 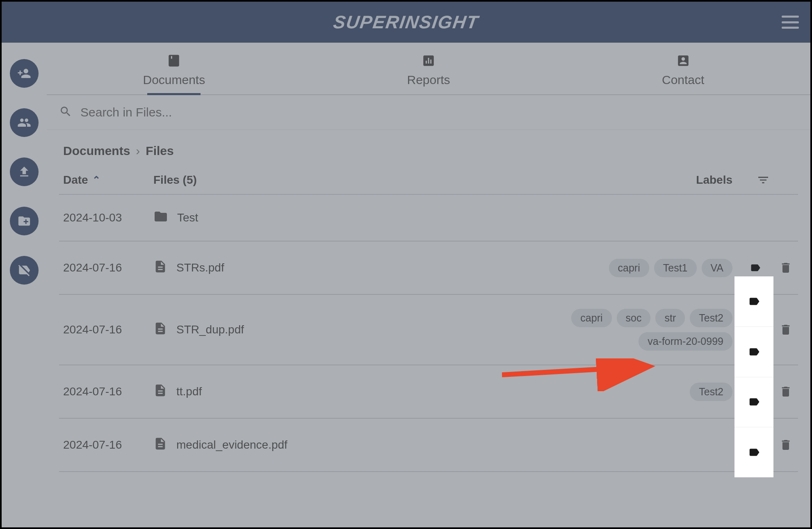 I want to click on cell-file: Test, so click(x=336, y=218).